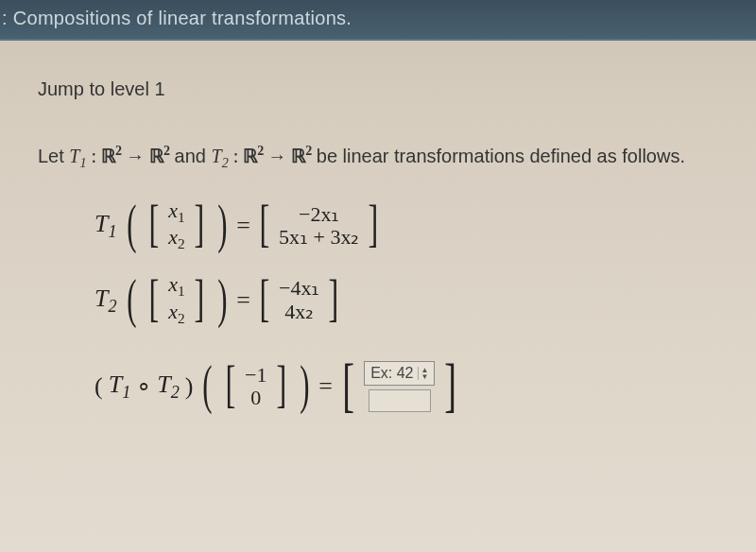 This screenshot has width=756, height=552. What do you see at coordinates (383, 89) in the screenshot?
I see `jump-to-level: Jump to level 1` at bounding box center [383, 89].